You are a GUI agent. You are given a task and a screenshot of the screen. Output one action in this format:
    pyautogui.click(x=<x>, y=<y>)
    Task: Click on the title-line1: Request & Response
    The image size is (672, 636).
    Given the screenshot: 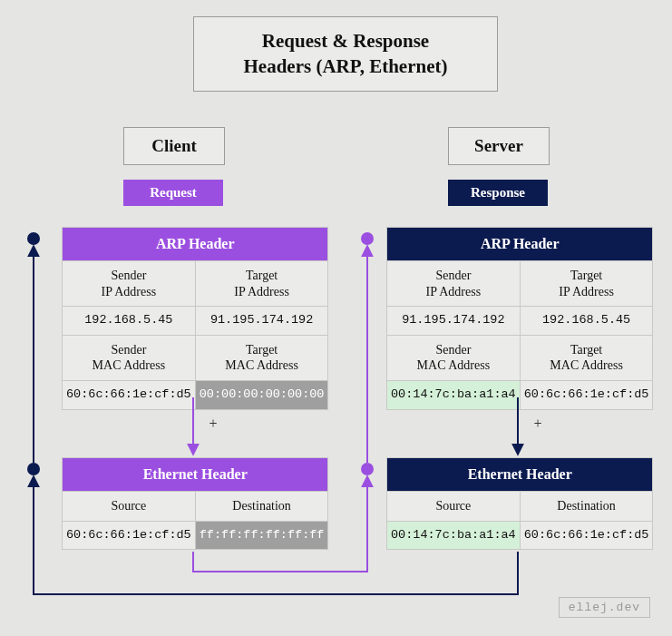 What is the action you would take?
    pyautogui.click(x=346, y=41)
    